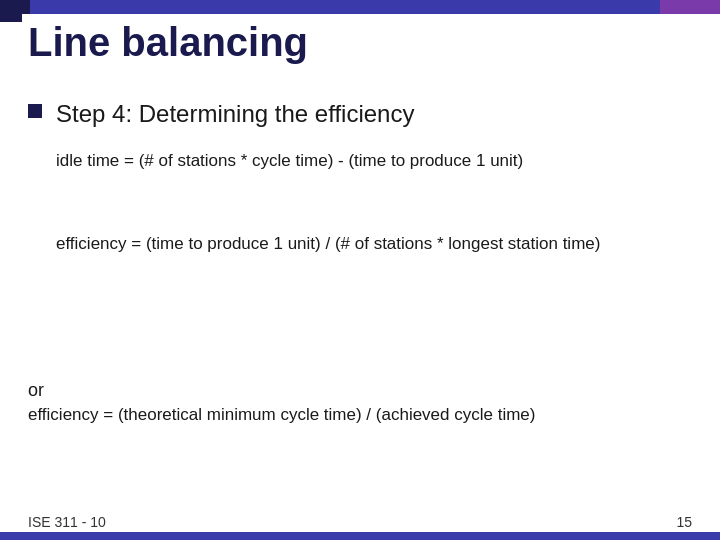 This screenshot has width=720, height=540. What do you see at coordinates (35, 111) in the screenshot?
I see `bullet-icon` at bounding box center [35, 111].